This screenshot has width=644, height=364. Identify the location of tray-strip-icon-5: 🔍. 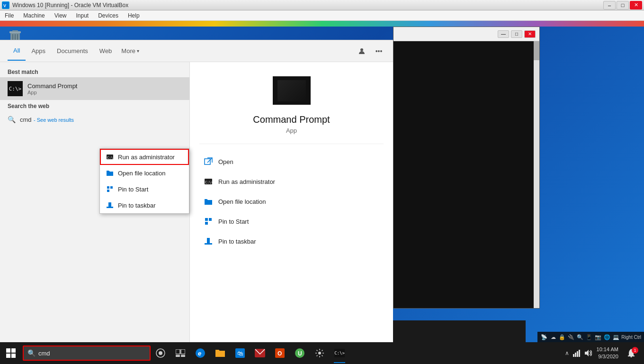
(580, 337).